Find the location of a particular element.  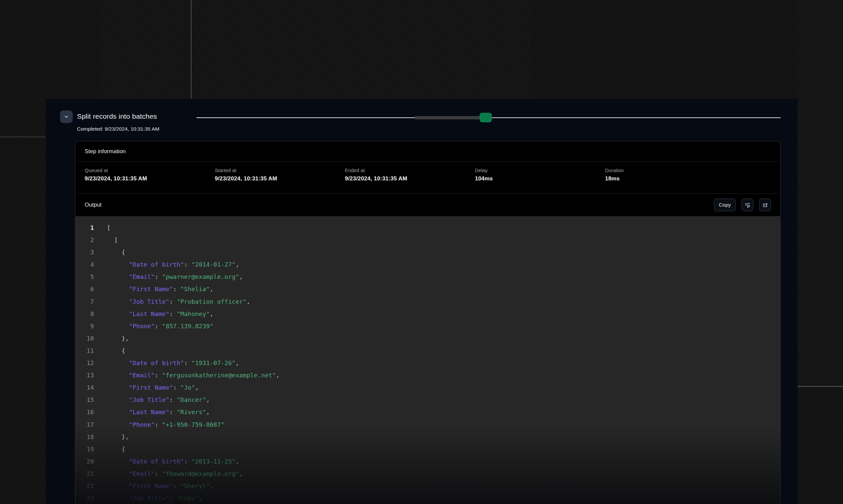

slider-buffer-segment is located at coordinates (447, 118).